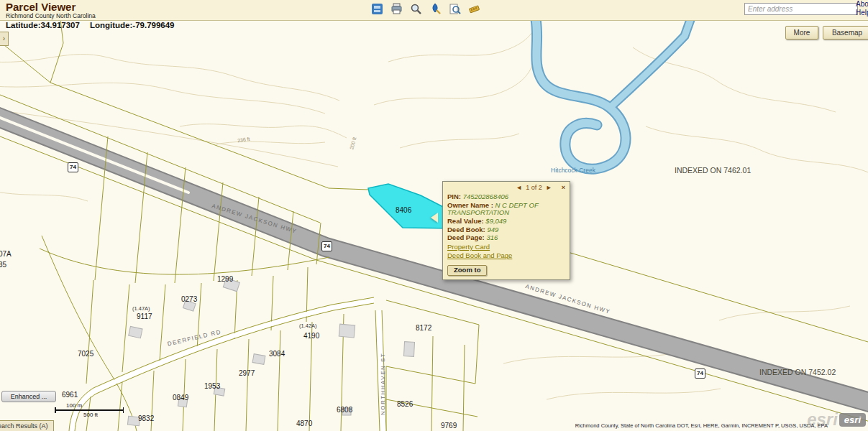 Image resolution: width=868 pixels, height=431 pixels. Describe the element at coordinates (424, 328) in the screenshot. I see `parcel-label: 8172` at that location.